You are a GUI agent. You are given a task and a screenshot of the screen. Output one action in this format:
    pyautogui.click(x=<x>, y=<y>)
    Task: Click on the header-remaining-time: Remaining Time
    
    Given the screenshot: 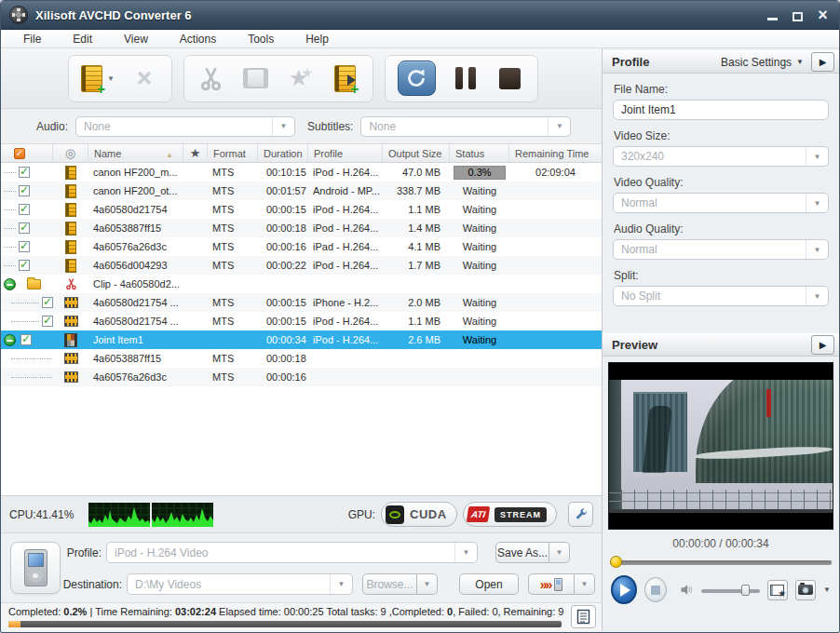 What is the action you would take?
    pyautogui.click(x=555, y=153)
    